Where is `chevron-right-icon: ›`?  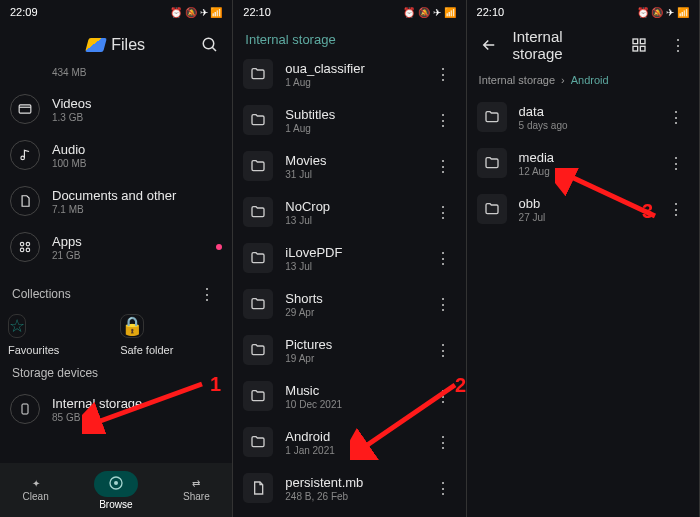 chevron-right-icon: › is located at coordinates (563, 80).